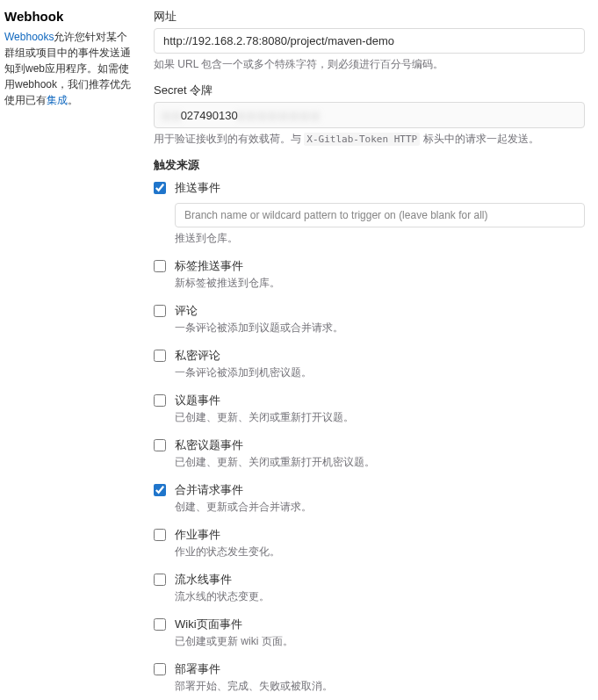  What do you see at coordinates (379, 188) in the screenshot?
I see `trigger-title: 推送事件` at bounding box center [379, 188].